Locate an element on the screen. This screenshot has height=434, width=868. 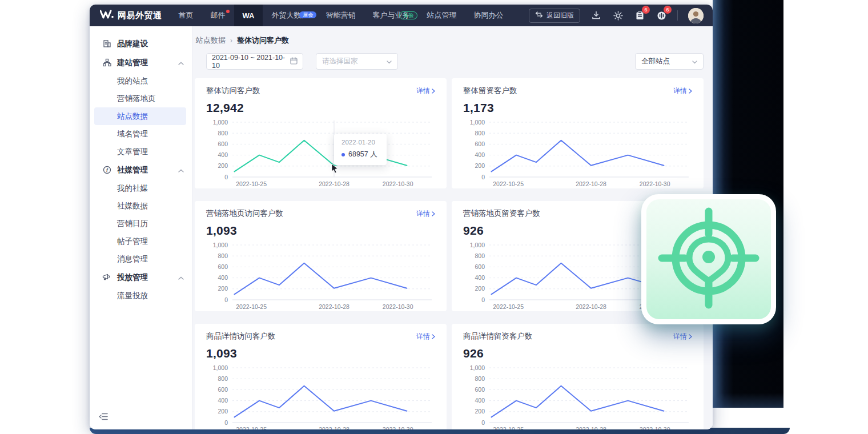
nav-item-label: 客户与业务体验 is located at coordinates (391, 15).